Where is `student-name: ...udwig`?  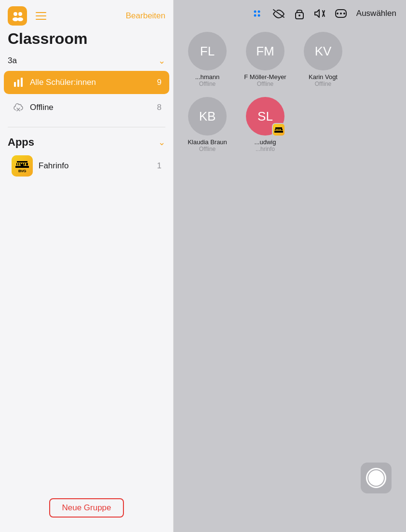
student-name: ...udwig is located at coordinates (265, 142).